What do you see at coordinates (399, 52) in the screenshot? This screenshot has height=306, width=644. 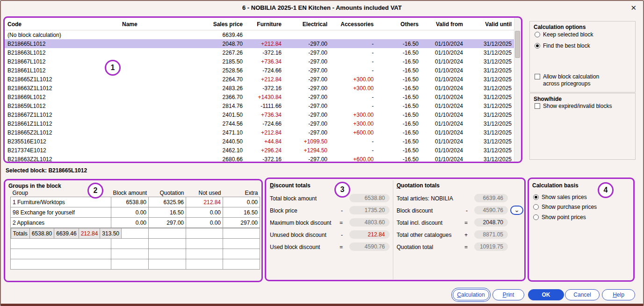 I see `block-table-cell: -16.50` at bounding box center [399, 52].